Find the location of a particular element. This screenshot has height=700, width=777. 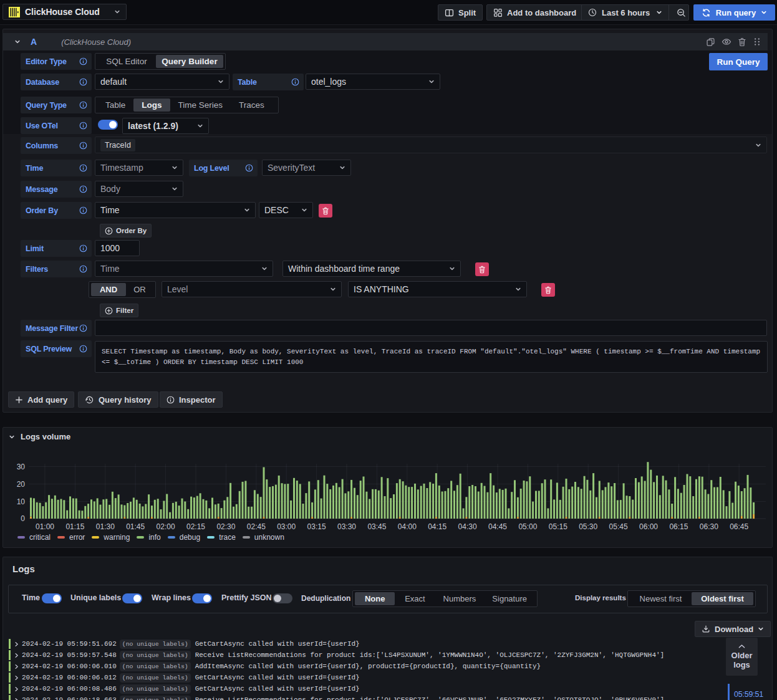

svg-text: 02:45 is located at coordinates (256, 527).